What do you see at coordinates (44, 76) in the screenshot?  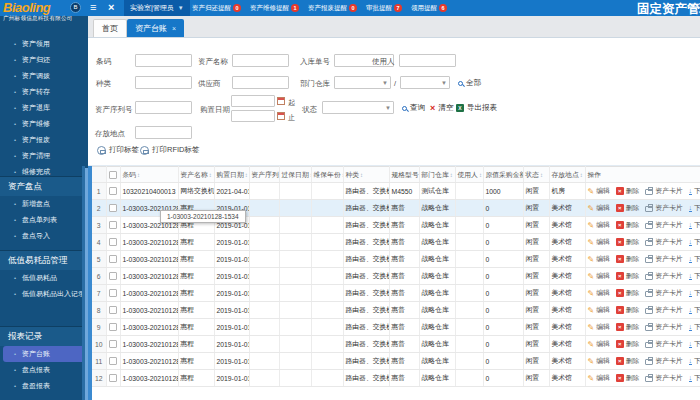 I see `sidebar-item: 资产调拨` at bounding box center [44, 76].